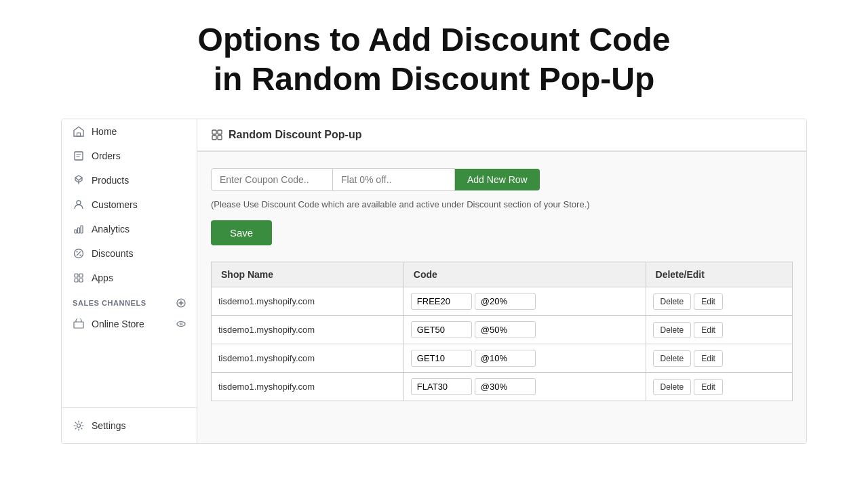  What do you see at coordinates (241, 233) in the screenshot?
I see `save-button: Save` at bounding box center [241, 233].